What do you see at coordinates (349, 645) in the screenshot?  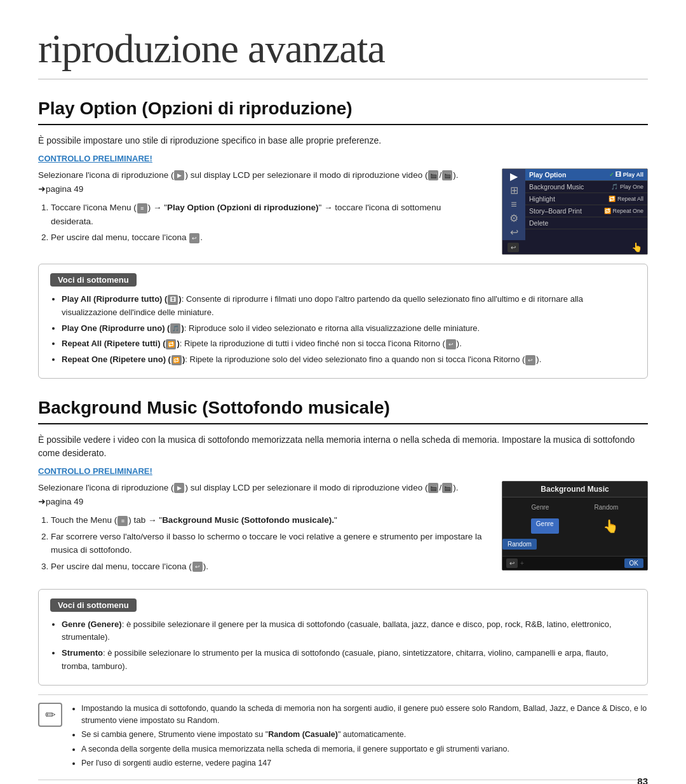 I see `section2-voci-list: Genre (Genere): è possibile selezionare …` at bounding box center [349, 645].